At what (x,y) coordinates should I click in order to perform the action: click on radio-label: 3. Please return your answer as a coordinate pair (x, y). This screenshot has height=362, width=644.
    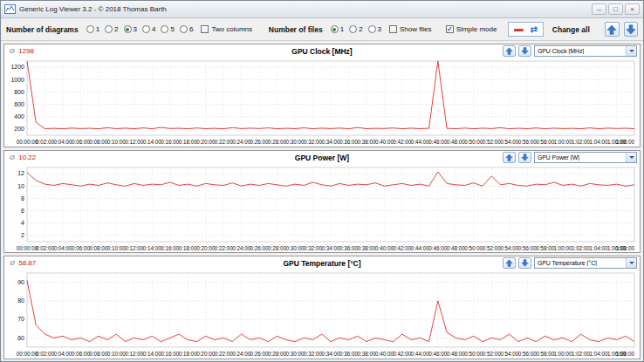
    Looking at the image, I should click on (135, 30).